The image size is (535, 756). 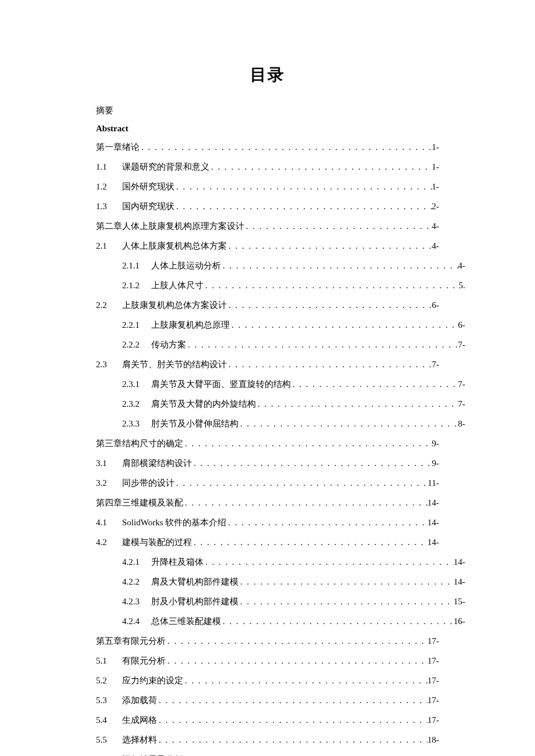 I want to click on toc-entry: 2.3.1肩关节及大臂平面、竖直旋转的结构7-, so click(x=280, y=384).